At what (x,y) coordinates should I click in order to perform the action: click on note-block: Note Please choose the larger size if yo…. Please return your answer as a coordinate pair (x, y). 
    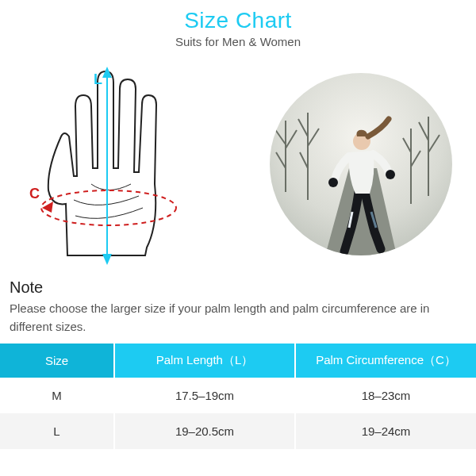
    Looking at the image, I should click on (238, 311).